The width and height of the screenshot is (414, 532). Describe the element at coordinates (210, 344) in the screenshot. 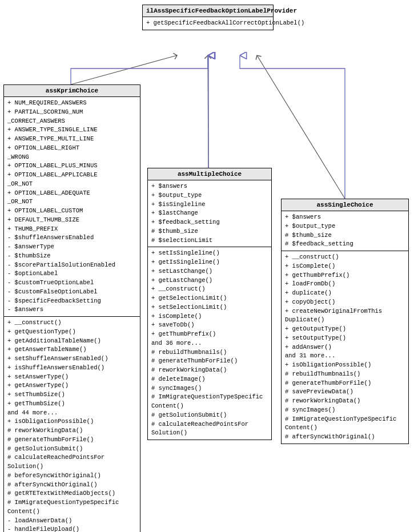

I see `box-section-assMultipleChoice-methods: + setIsSingleline() + getIsSingleline() …` at that location.